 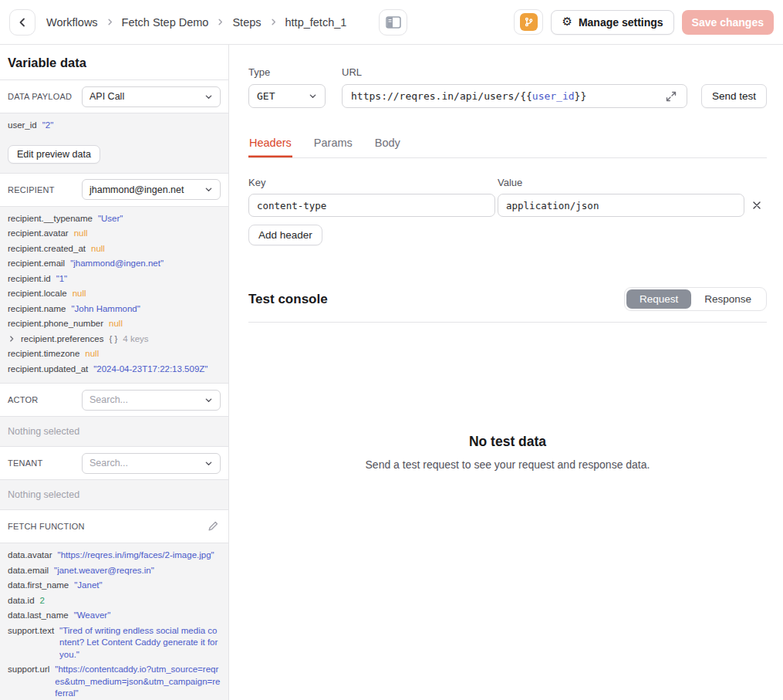 I want to click on breadcrumb-item-workflows: Workflows, so click(x=73, y=22).